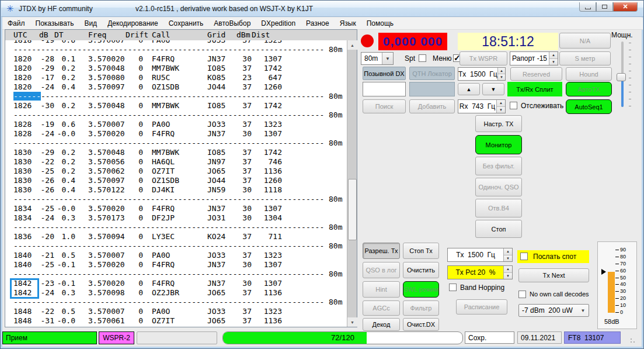 Image resolution: width=644 pixels, height=349 pixels. I want to click on decode-row: 1842-23-0.13.5700200F4FRQJN37301307, so click(176, 284).